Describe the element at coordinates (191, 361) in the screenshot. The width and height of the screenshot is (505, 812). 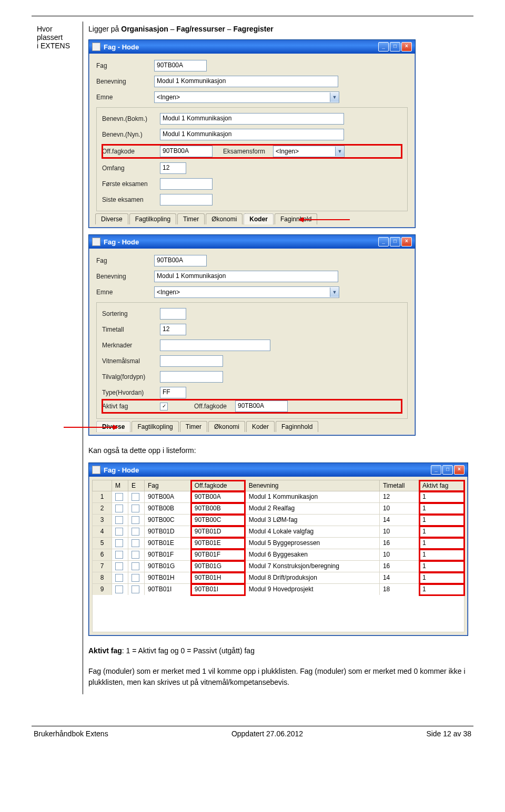
I see `vitnemalsmal-input` at that location.